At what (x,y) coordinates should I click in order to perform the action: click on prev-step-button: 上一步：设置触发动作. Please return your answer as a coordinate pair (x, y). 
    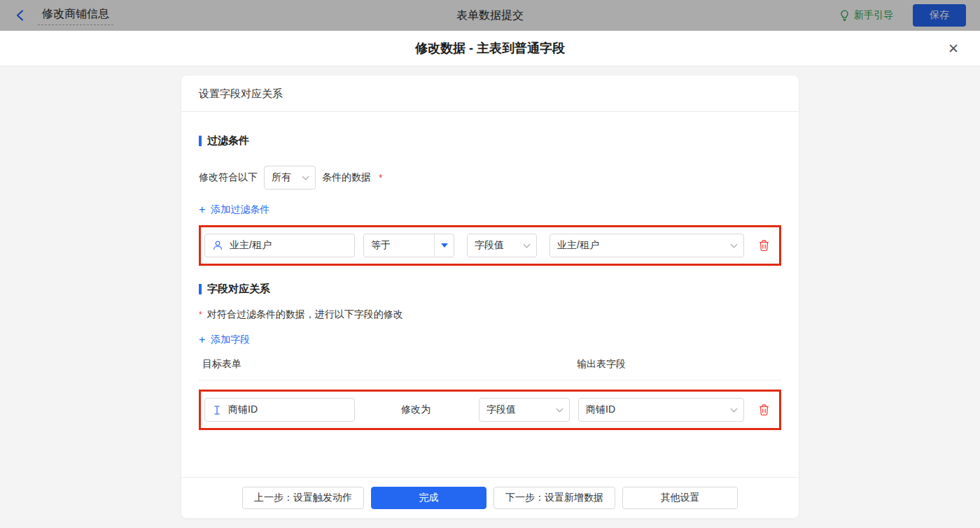
    Looking at the image, I should click on (303, 498).